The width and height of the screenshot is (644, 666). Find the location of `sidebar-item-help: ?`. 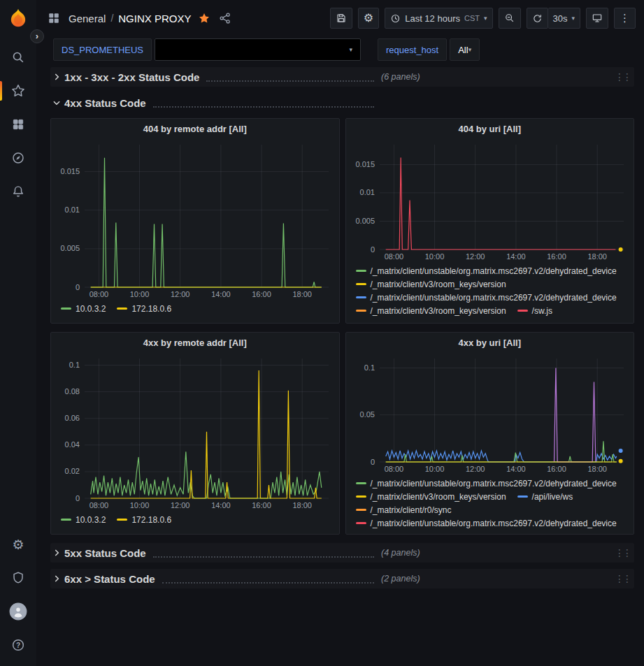

sidebar-item-help: ? is located at coordinates (18, 645).